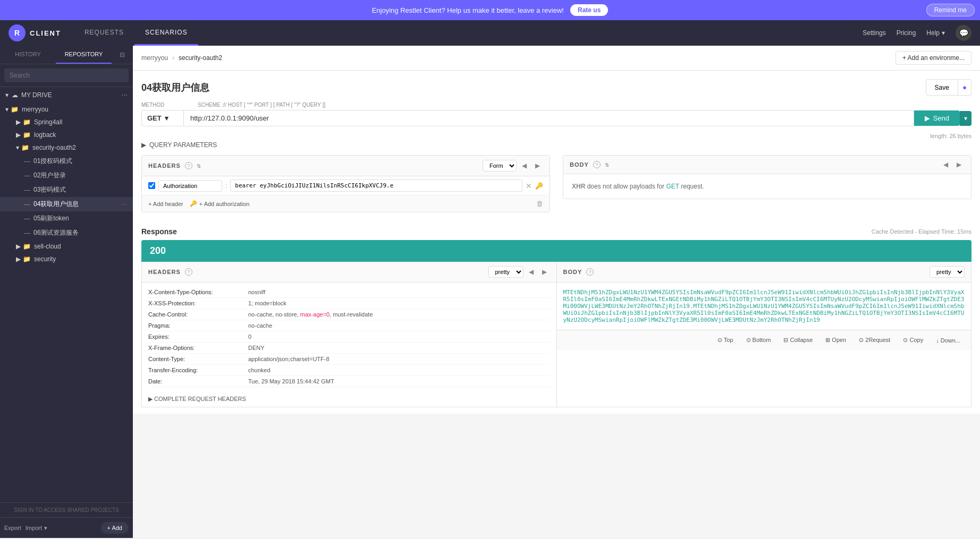  I want to click on status-code: 200, so click(158, 251).